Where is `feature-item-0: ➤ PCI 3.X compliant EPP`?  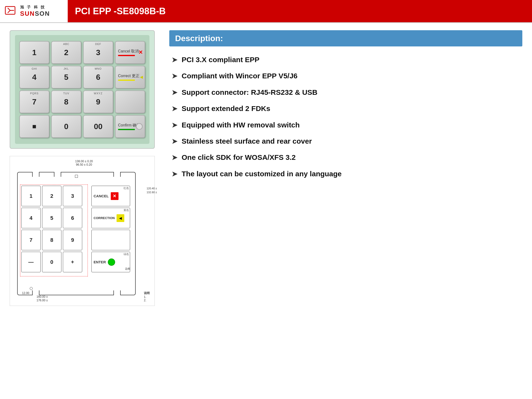 feature-item-0: ➤ PCI 3.X compliant EPP is located at coordinates (346, 59).